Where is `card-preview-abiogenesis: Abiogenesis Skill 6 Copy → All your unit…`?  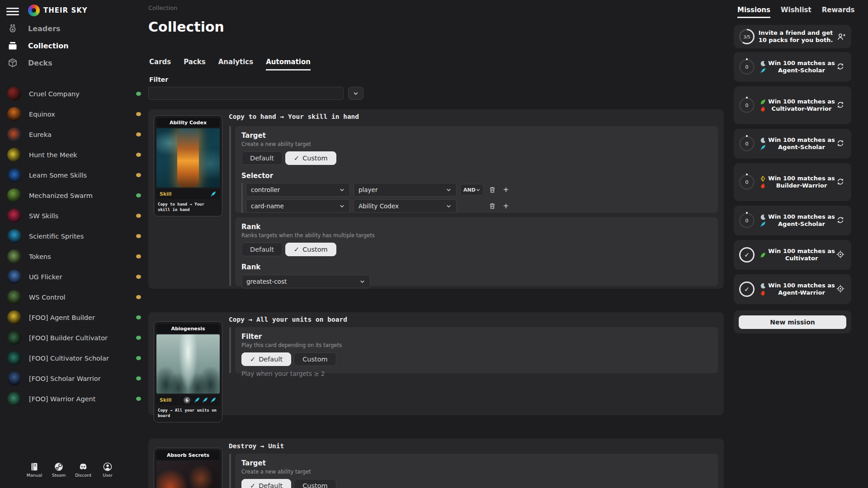
card-preview-abiogenesis: Abiogenesis Skill 6 Copy → All your unit… is located at coordinates (188, 372).